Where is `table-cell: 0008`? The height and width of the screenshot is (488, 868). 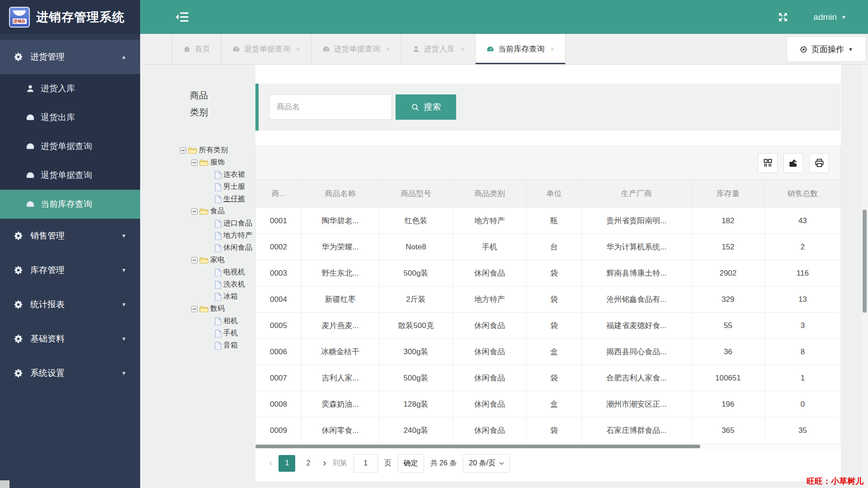 table-cell: 0008 is located at coordinates (278, 404).